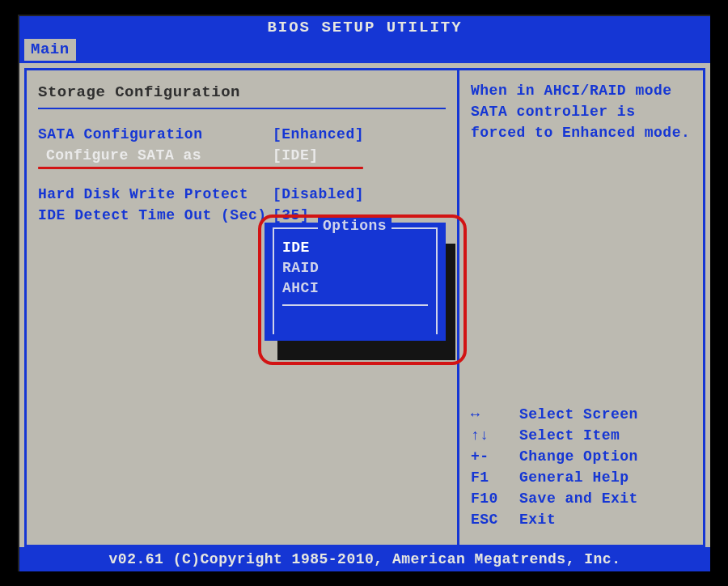  Describe the element at coordinates (581, 414) in the screenshot. I see `key-select-screen: ↔ Select Screen` at that location.